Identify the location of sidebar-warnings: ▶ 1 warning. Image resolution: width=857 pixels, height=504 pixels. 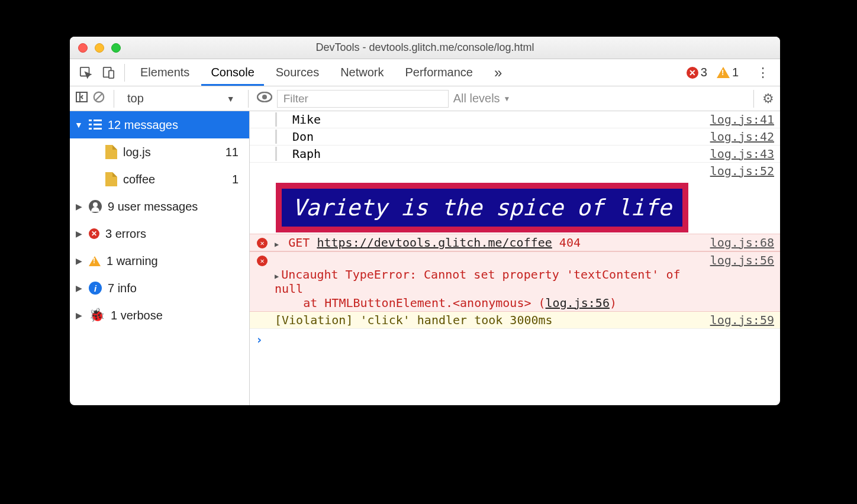
(160, 261).